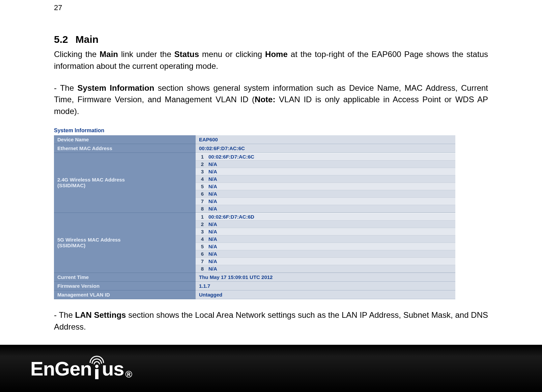 This screenshot has width=542, height=392. Describe the element at coordinates (255, 277) in the screenshot. I see `table-row: Current Time Thu May 17 15:09:01 UTC 201…` at that location.